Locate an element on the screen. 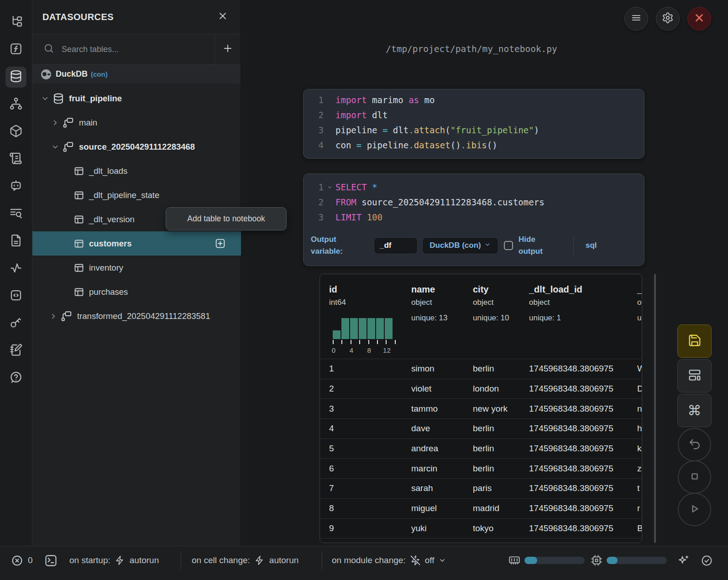 The width and height of the screenshot is (728, 580). output-variable-input: _df is located at coordinates (396, 246).